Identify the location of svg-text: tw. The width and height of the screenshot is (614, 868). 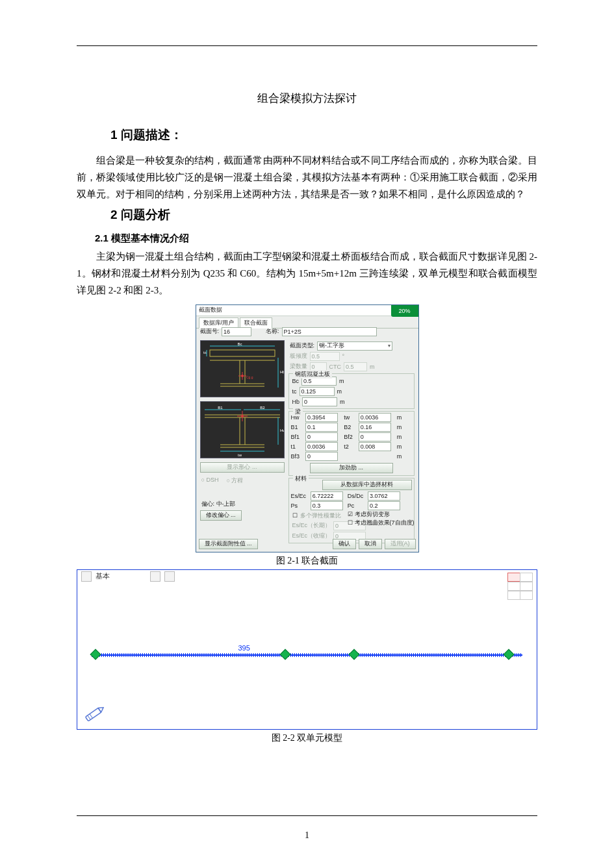
(240, 455).